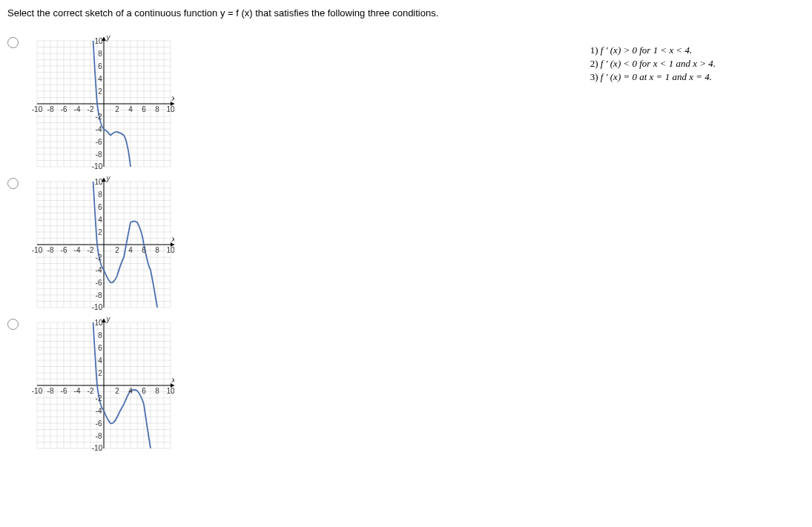 Image resolution: width=812 pixels, height=527 pixels. Describe the element at coordinates (653, 64) in the screenshot. I see `condition-2: 2) f ′ (x) < 0 for x < 1 and x > 4.` at that location.